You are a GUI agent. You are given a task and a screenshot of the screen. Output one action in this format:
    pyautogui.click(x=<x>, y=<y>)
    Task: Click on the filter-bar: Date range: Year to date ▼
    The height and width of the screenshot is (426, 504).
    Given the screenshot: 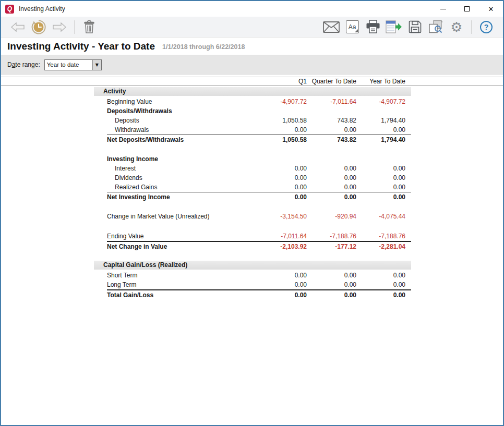 What is the action you would take?
    pyautogui.click(x=252, y=65)
    